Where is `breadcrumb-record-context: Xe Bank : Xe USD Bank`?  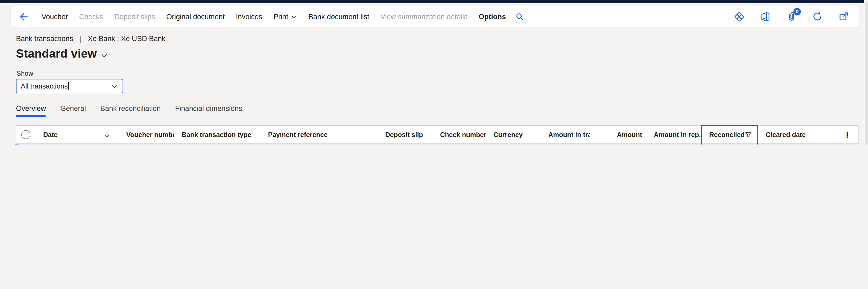 breadcrumb-record-context: Xe Bank : Xe USD Bank is located at coordinates (127, 38).